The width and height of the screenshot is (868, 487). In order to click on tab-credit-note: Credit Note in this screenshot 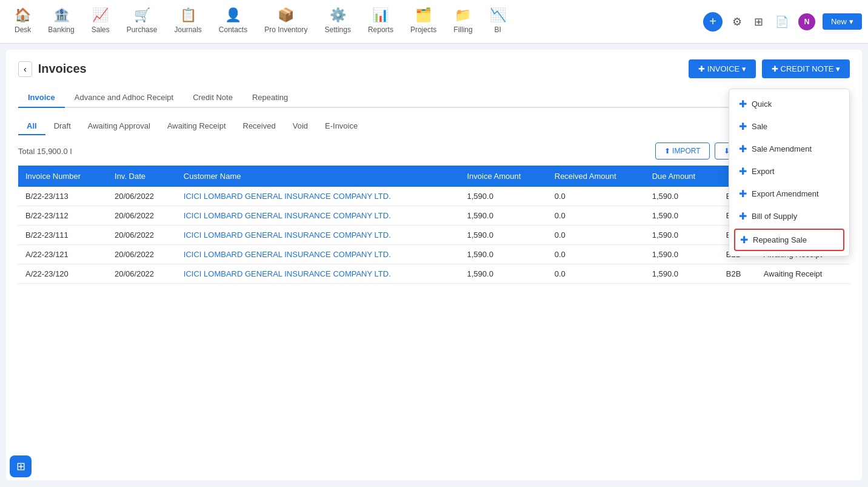, I will do `click(213, 98)`.